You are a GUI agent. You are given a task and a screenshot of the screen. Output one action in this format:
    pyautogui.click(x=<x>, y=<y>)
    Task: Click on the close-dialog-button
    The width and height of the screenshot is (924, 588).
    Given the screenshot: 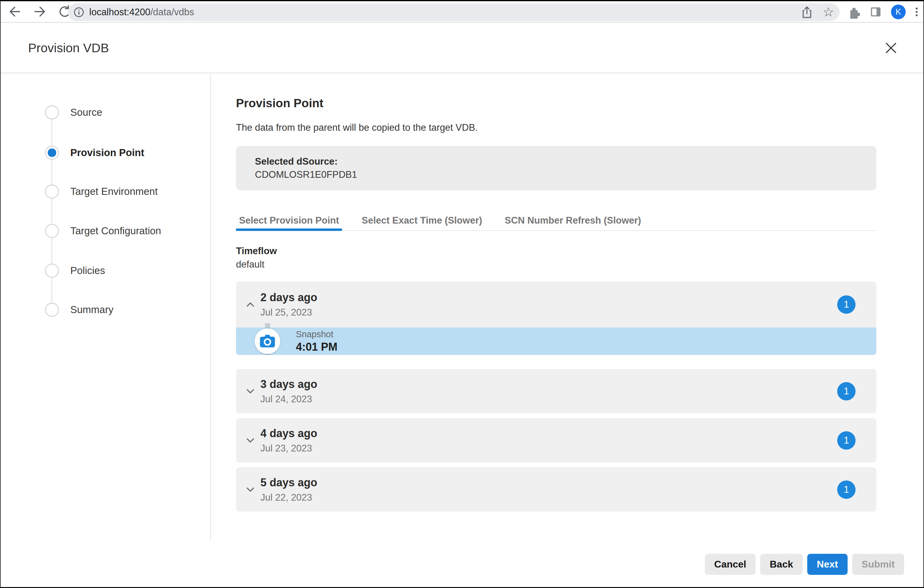 What is the action you would take?
    pyautogui.click(x=891, y=48)
    